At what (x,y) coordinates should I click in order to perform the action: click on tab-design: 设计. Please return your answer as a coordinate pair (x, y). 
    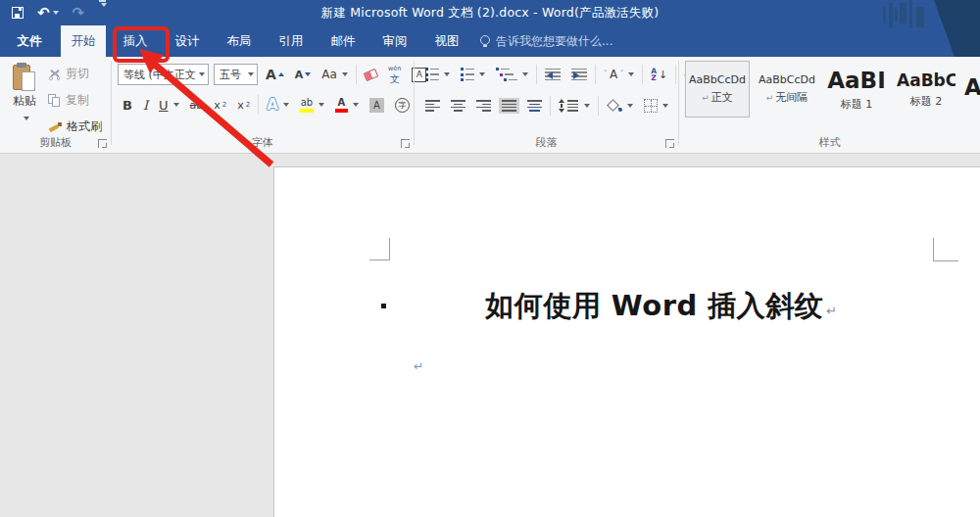
    Looking at the image, I should click on (187, 41).